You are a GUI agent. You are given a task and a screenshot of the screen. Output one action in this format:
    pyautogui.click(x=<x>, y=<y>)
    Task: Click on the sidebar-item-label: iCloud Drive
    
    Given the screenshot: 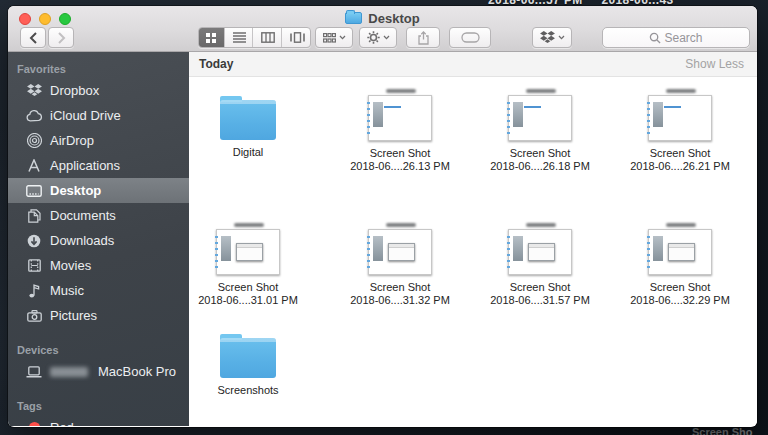 What is the action you would take?
    pyautogui.click(x=86, y=116)
    